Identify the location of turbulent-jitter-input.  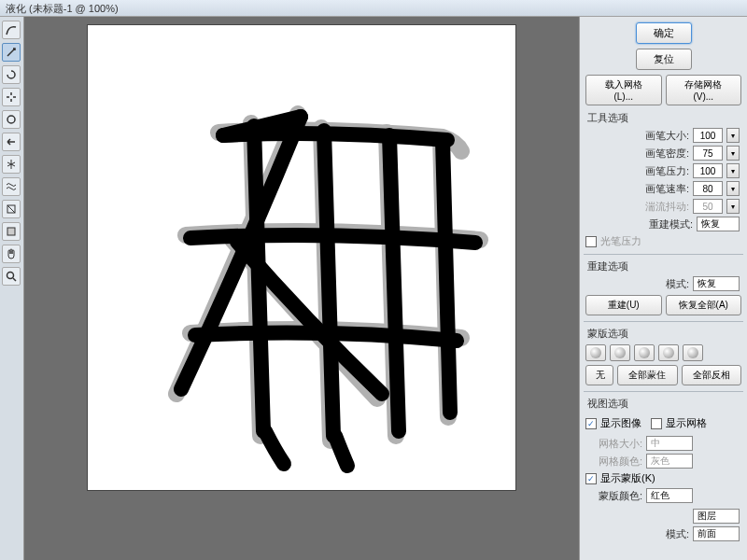
(708, 206).